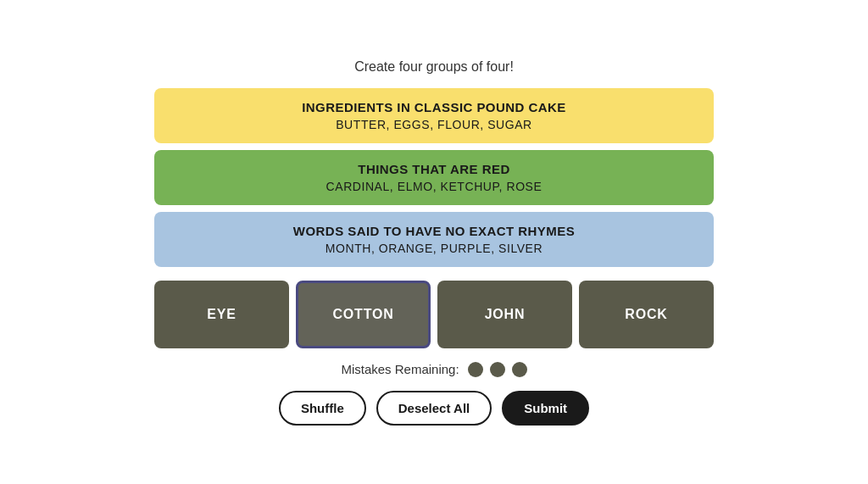  I want to click on tile-label-john: JOHN, so click(505, 314).